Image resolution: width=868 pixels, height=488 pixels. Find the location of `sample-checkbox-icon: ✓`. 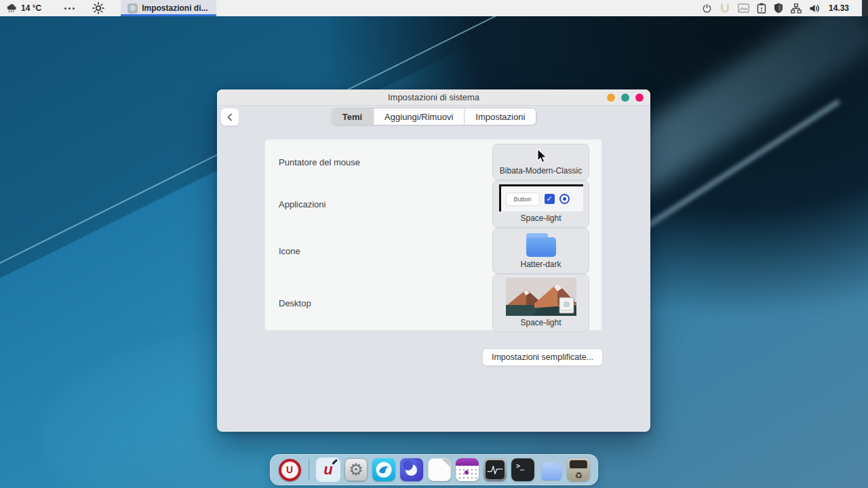

sample-checkbox-icon: ✓ is located at coordinates (549, 199).